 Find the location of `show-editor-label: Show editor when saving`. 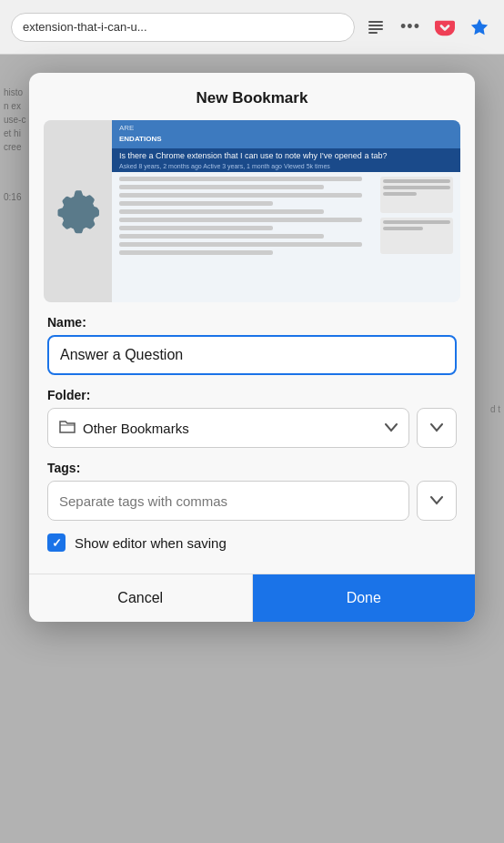

show-editor-label: Show editor when saving is located at coordinates (151, 543).